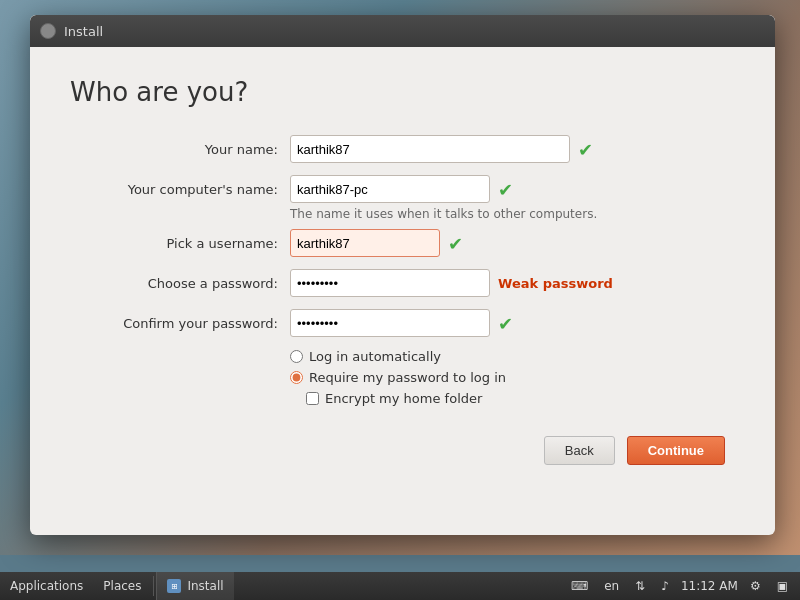  What do you see at coordinates (180, 284) in the screenshot?
I see `password-label: Choose a password:` at bounding box center [180, 284].